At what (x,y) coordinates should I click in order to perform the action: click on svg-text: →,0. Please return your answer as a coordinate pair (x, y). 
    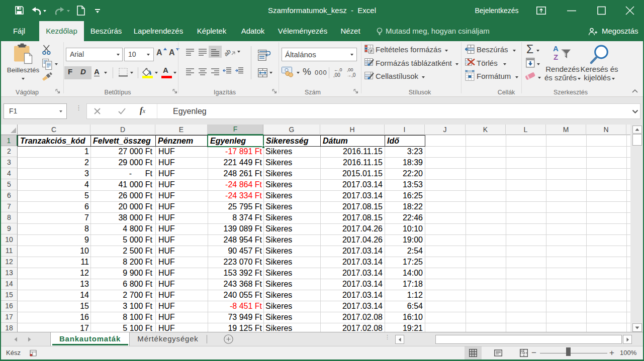
    Looking at the image, I should click on (351, 75).